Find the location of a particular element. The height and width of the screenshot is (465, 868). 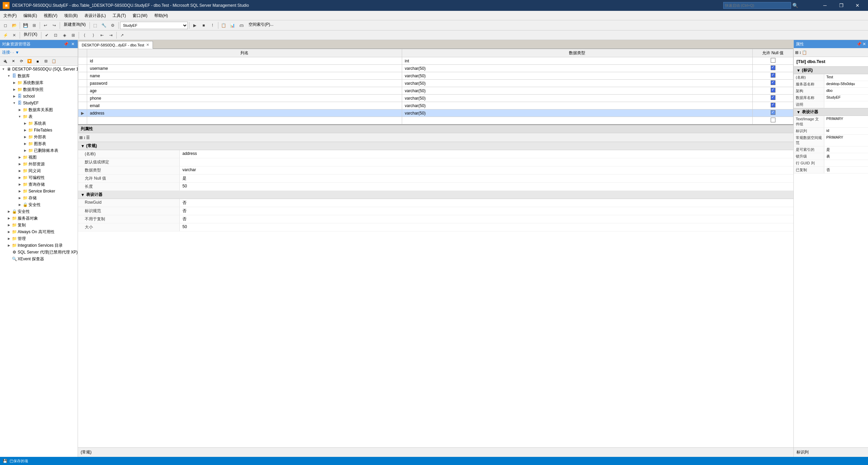

table-row-empty is located at coordinates (436, 121).